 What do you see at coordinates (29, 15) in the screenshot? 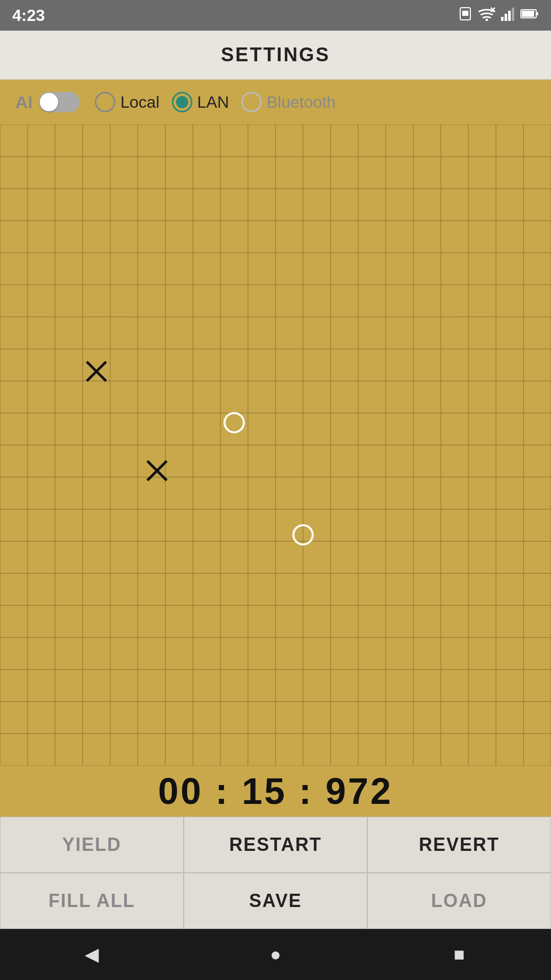
I see `status-time: 4:23` at bounding box center [29, 15].